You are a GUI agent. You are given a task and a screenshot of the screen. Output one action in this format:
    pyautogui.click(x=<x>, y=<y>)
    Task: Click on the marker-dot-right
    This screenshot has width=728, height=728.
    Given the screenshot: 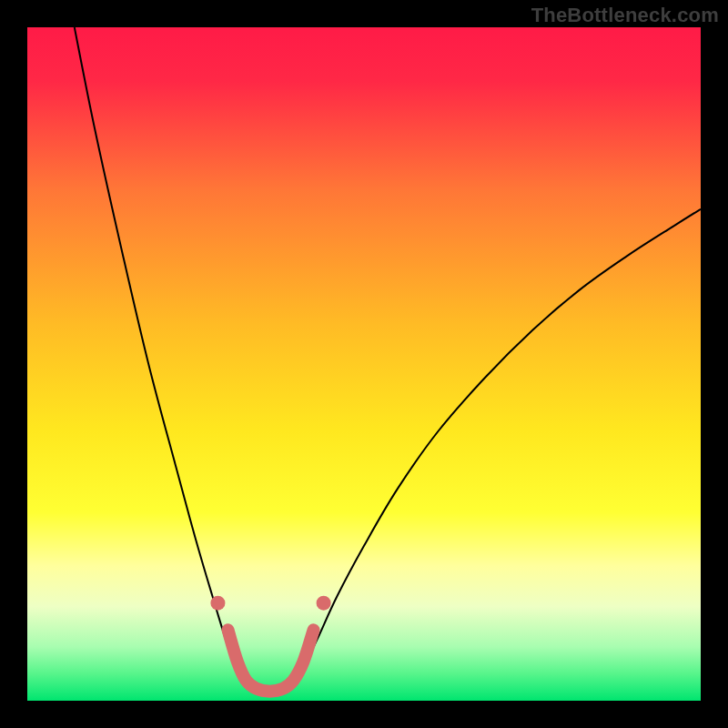 What is the action you would take?
    pyautogui.click(x=324, y=603)
    